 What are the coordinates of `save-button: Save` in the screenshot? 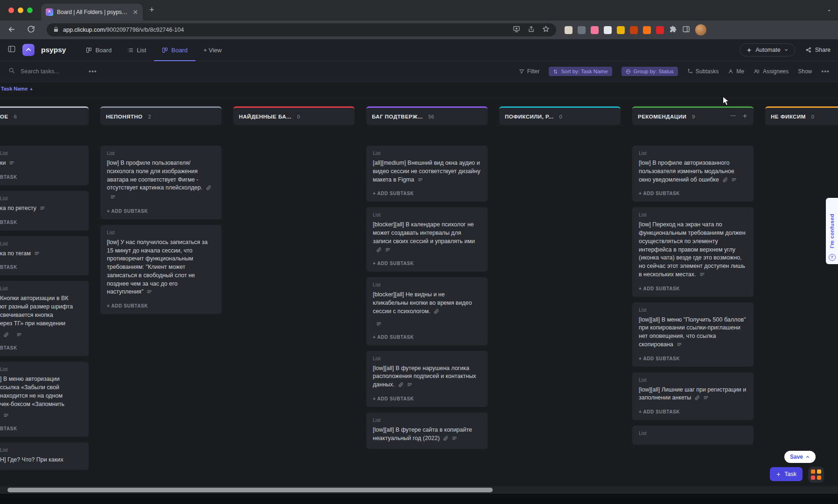 It's located at (800, 457).